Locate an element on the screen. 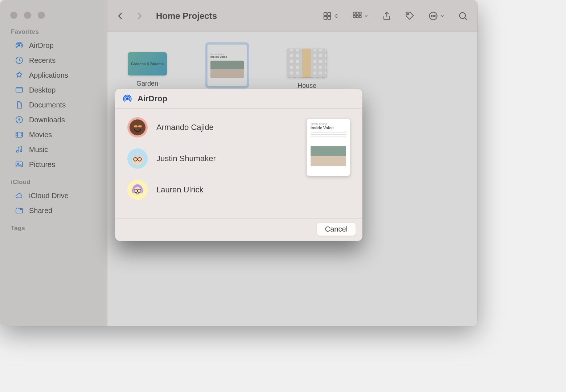 The height and width of the screenshot is (392, 566). desktop-icon is located at coordinates (19, 90).